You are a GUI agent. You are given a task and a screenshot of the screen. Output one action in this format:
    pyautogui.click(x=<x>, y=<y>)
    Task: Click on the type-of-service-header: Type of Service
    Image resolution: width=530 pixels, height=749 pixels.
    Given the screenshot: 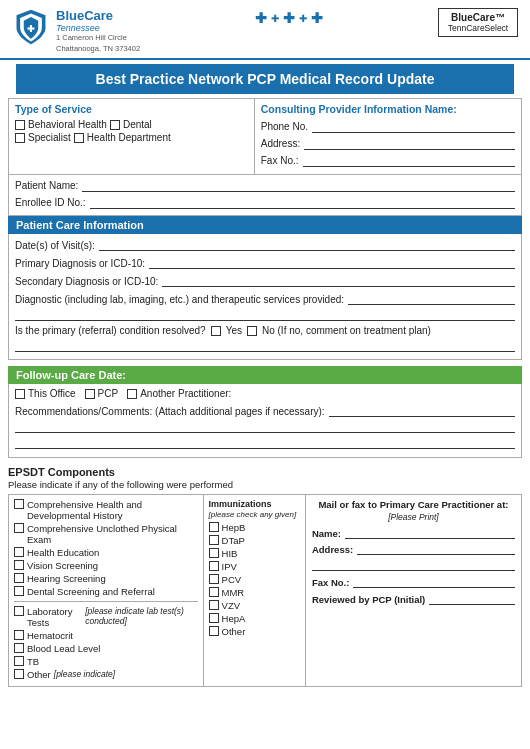 What is the action you would take?
    pyautogui.click(x=132, y=109)
    